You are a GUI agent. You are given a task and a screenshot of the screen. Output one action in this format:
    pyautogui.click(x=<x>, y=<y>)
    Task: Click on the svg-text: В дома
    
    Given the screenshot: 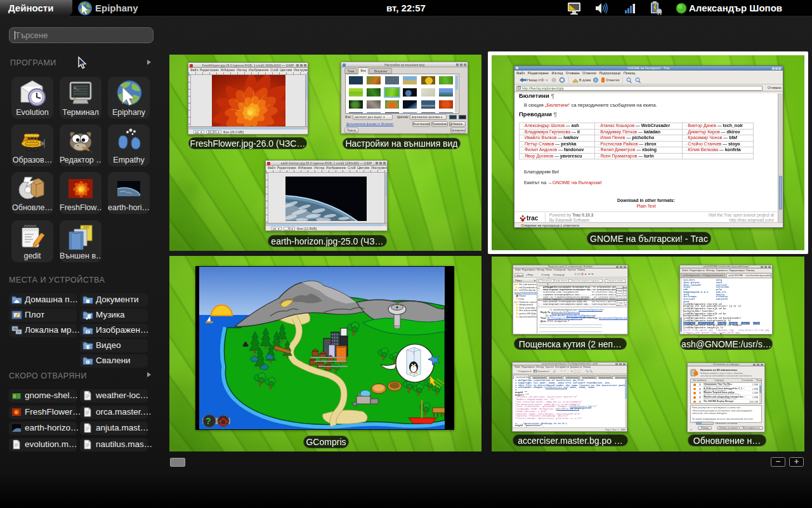 What is the action you would take?
    pyautogui.click(x=585, y=80)
    